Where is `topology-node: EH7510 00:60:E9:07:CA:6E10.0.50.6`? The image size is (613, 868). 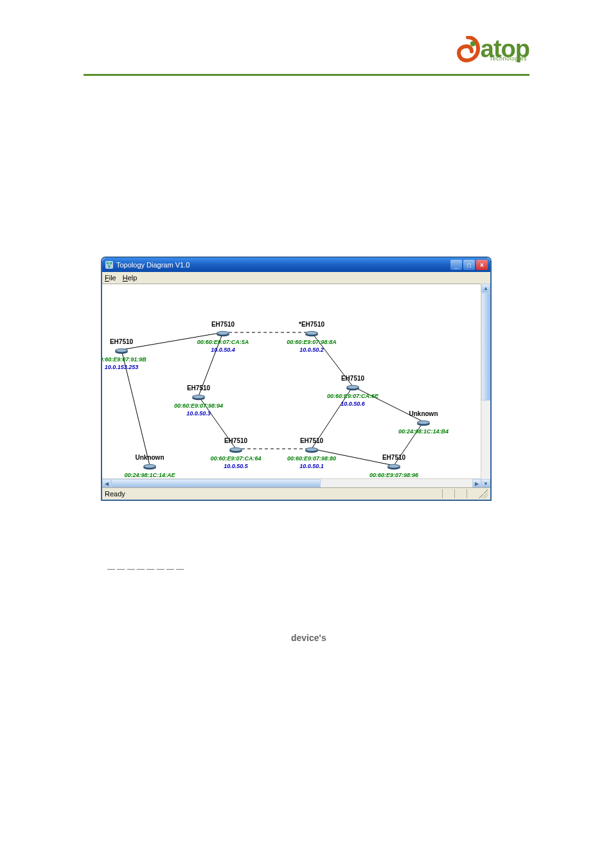
topology-node: EH7510 00:60:E9:07:CA:6E10.0.50.6 is located at coordinates (353, 391).